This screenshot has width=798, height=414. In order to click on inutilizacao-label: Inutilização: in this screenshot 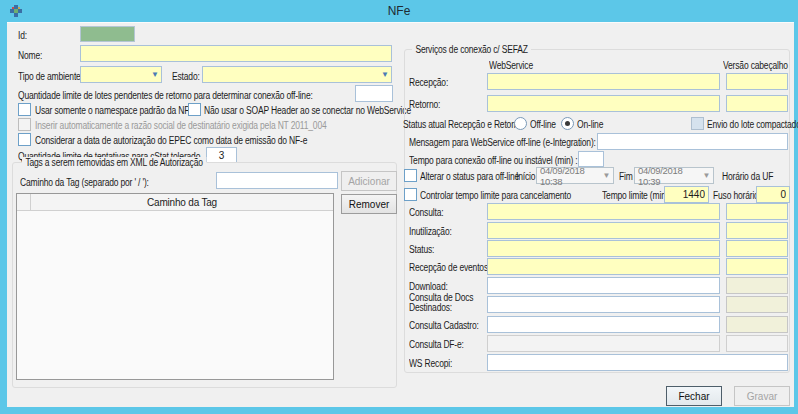, I will do `click(430, 232)`.